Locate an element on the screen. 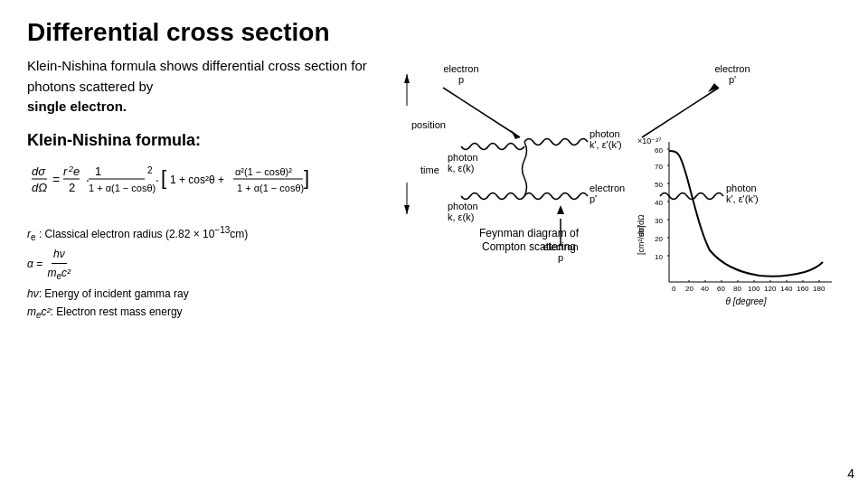 Image resolution: width=868 pixels, height=488 pixels. svg-text: k', ε'(k') is located at coordinates (606, 145).